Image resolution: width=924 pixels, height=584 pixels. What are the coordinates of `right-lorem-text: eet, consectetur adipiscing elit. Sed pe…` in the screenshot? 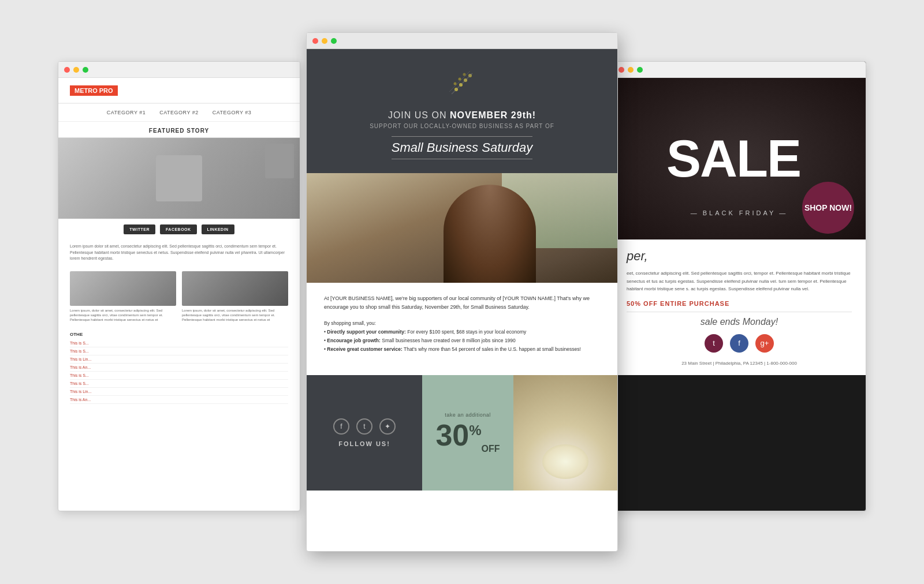 It's located at (739, 282).